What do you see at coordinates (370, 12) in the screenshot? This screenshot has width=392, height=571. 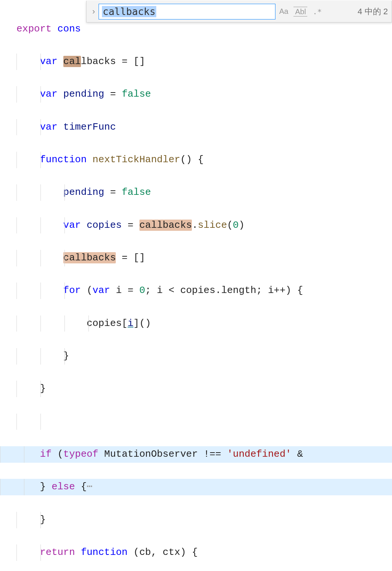 I see `match-count: 4 中的 2` at bounding box center [370, 12].